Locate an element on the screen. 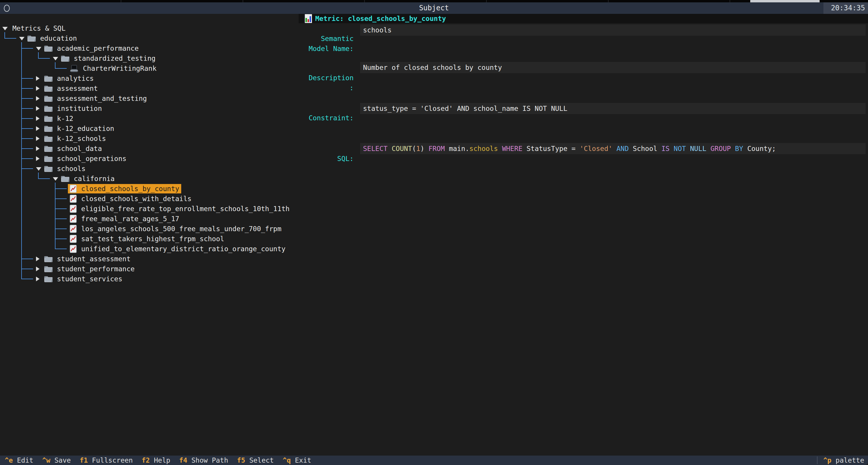 The height and width of the screenshot is (465, 868). sql-token is located at coordinates (427, 149).